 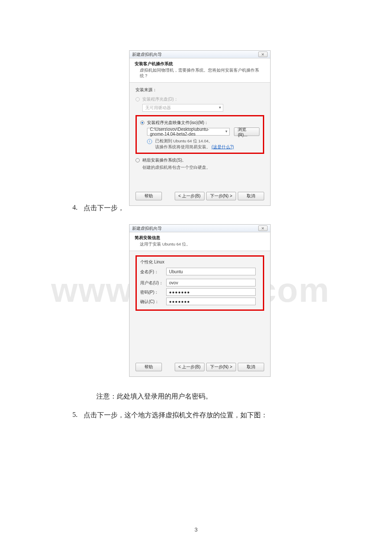 I want to click on username-input: ovov, so click(x=211, y=283).